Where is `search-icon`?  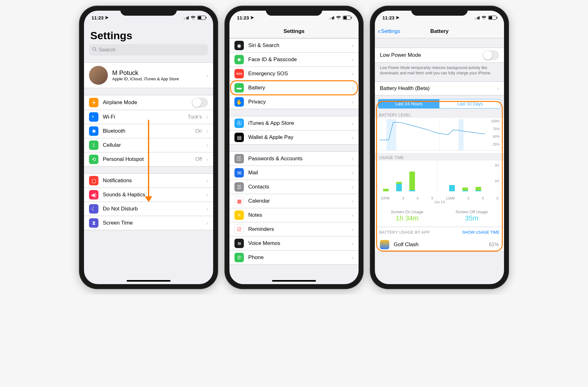 search-icon is located at coordinates (95, 50).